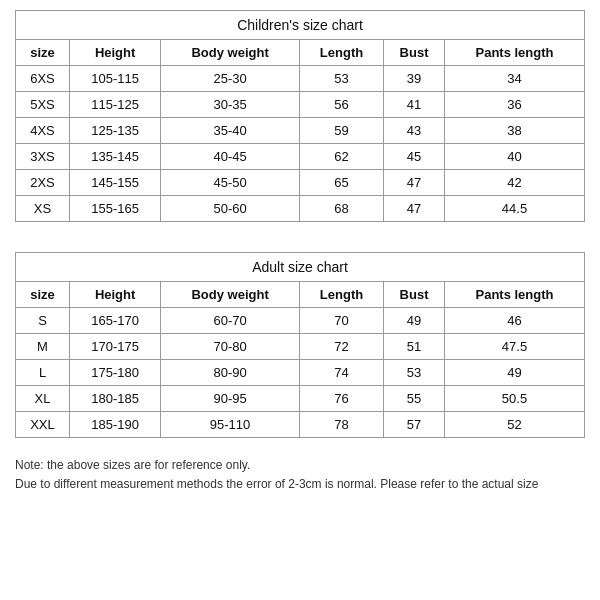 This screenshot has width=600, height=600. Describe the element at coordinates (116, 105) in the screenshot. I see `table-cell-1-1: 115-125` at that location.